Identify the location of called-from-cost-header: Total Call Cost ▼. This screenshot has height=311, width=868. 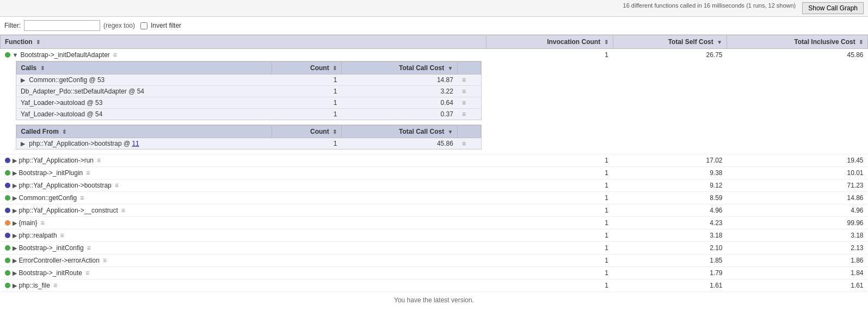
(399, 132).